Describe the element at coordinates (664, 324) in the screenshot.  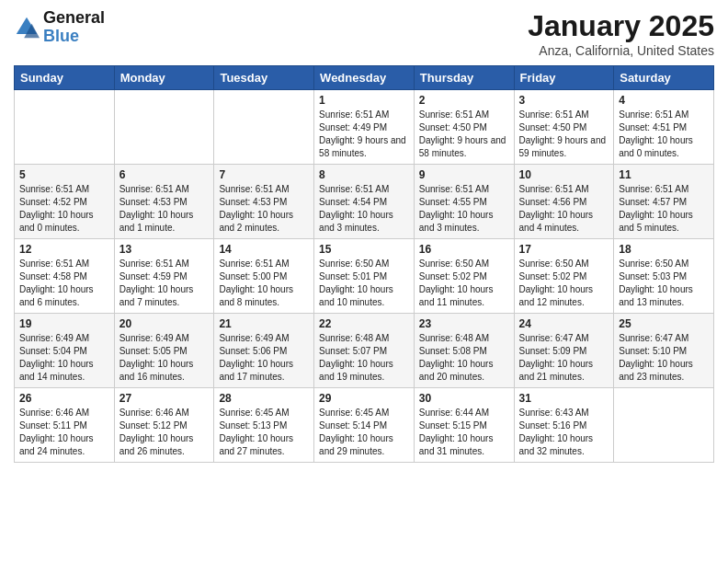
I see `day-number: 25` at that location.